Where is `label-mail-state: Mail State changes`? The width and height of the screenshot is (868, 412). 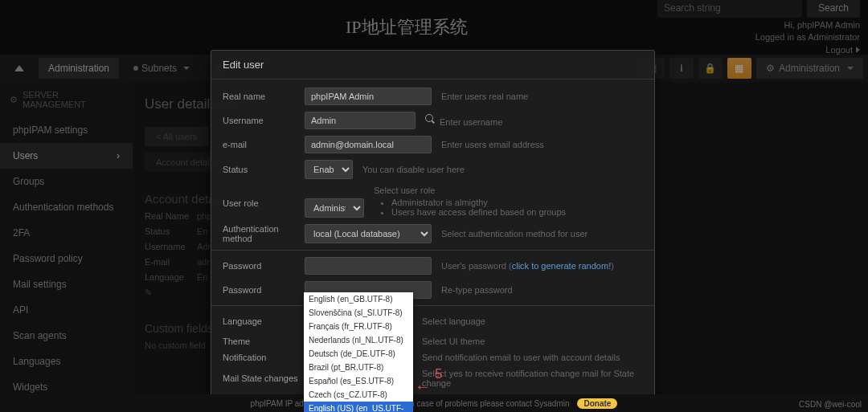 label-mail-state: Mail State changes is located at coordinates (264, 378).